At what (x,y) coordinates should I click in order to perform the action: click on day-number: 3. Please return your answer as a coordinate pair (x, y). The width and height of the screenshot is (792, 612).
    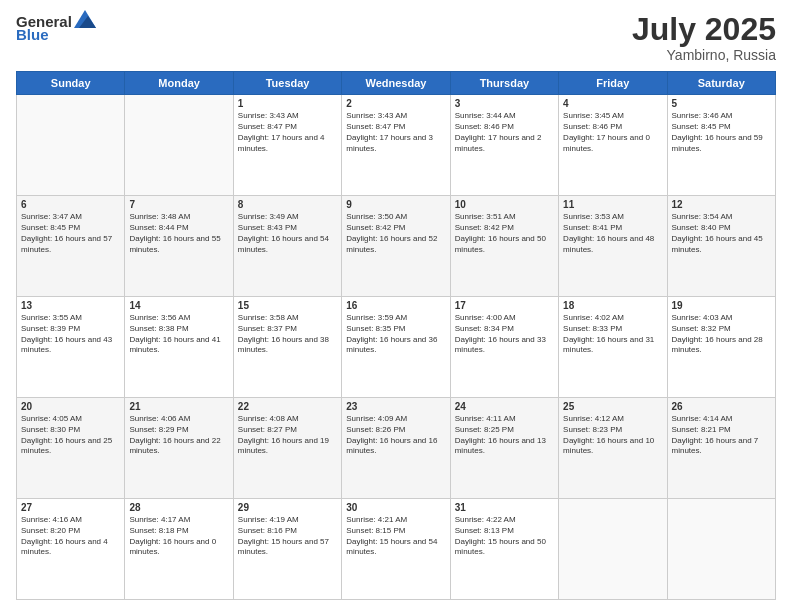
    Looking at the image, I should click on (504, 104).